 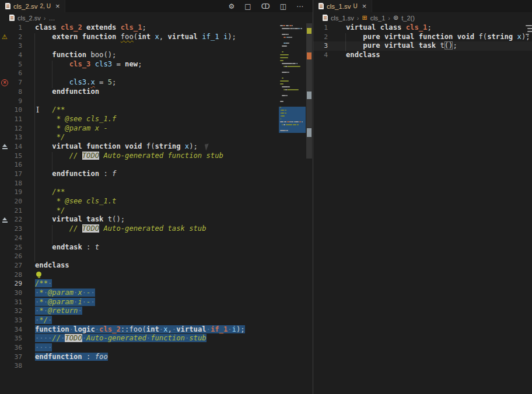 What do you see at coordinates (11, 284) in the screenshot?
I see `line-number: 29` at bounding box center [11, 284].